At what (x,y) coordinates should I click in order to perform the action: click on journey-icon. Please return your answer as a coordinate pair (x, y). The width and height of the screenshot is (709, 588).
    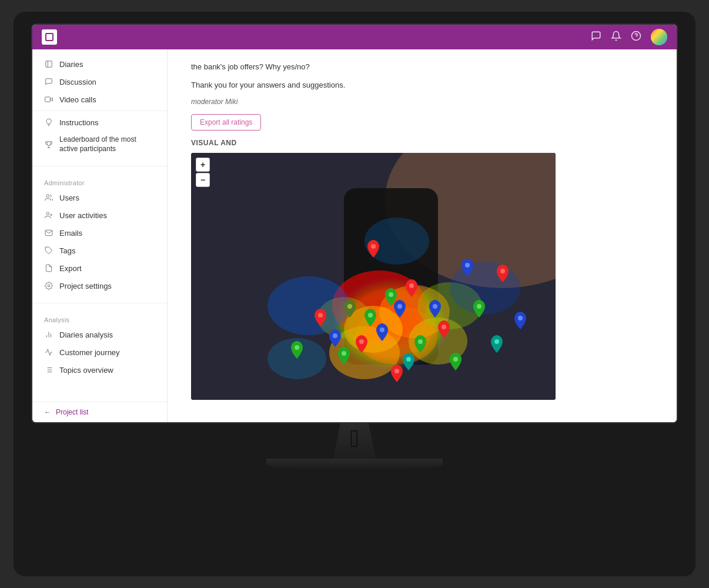
    Looking at the image, I should click on (49, 352).